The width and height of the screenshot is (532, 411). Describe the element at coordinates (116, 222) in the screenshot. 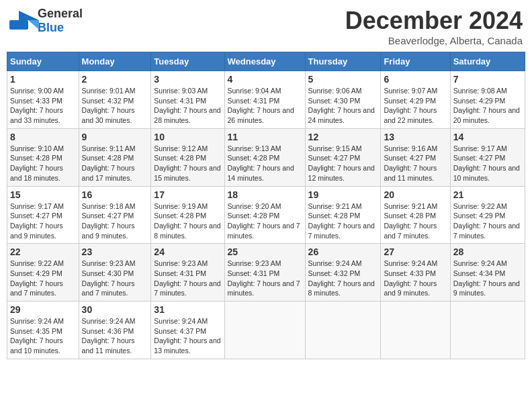

I see `day-info: Sunrise: 9:18 AM Sunset: 4:27 PM Dayligh…` at that location.